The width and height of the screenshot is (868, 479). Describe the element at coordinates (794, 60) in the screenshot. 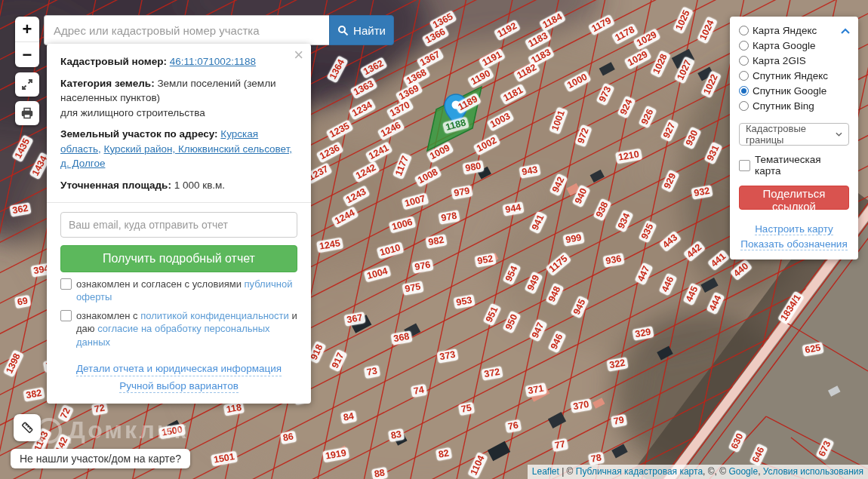

I see `layer-option-2gis-map: Карта 2GIS` at that location.